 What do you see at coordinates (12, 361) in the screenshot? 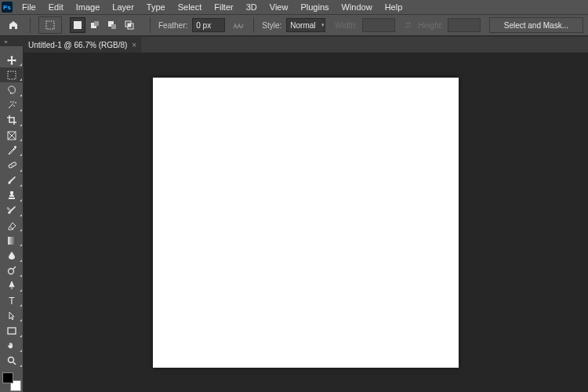
I see `zoom-icon` at bounding box center [12, 361].